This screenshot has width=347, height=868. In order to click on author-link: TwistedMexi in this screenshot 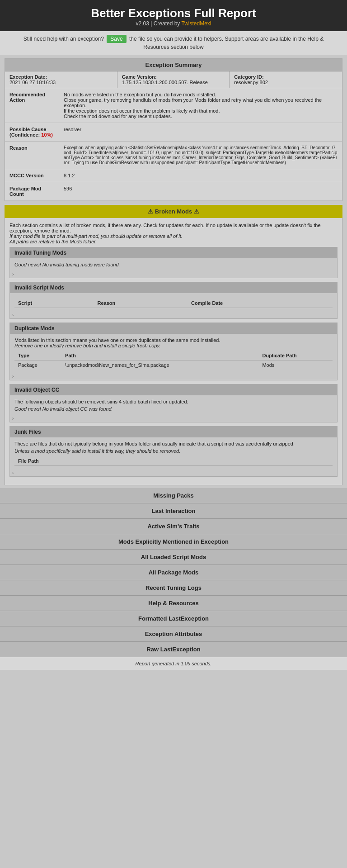, I will do `click(196, 24)`.